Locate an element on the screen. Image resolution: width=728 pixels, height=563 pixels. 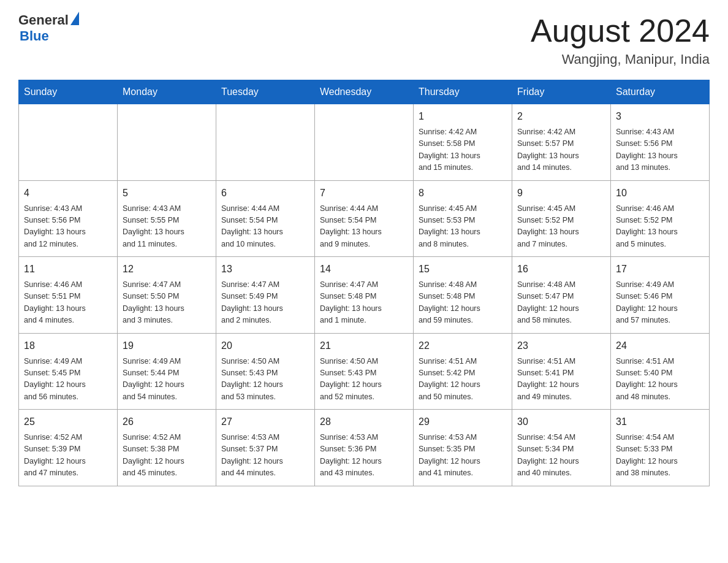
day-info: Sunrise: 4:51 AMSunset: 5:41 PMDaylight:… is located at coordinates (561, 380).